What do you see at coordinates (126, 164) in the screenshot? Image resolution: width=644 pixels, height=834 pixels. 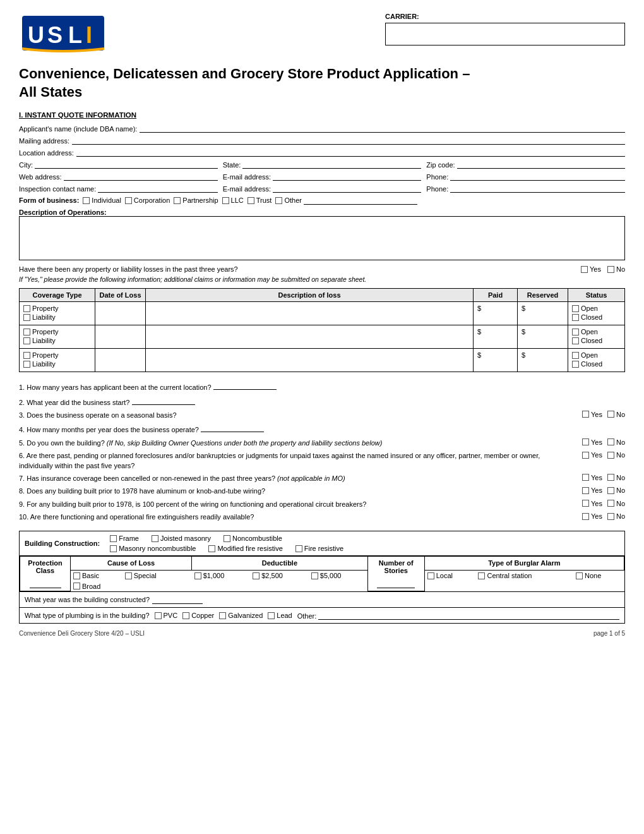 I see `city-field` at bounding box center [126, 164].